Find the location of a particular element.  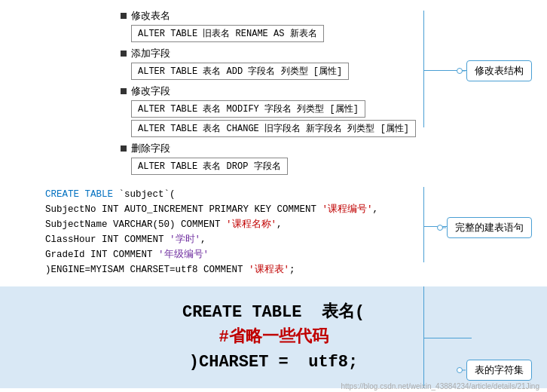

code-token: )ENGINE=MYISAM CHARSET=utf8 COMMENT is located at coordinates (147, 270).